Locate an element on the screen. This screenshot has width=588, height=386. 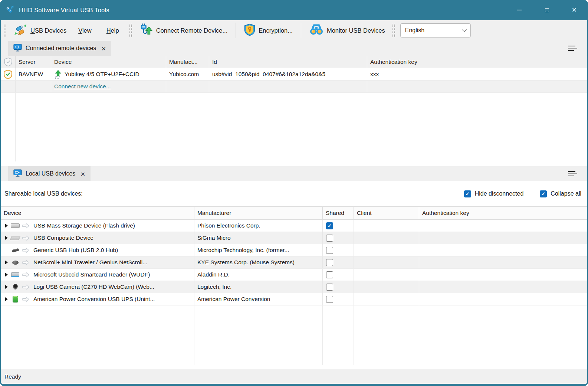
table-row: Logi USB Camera (C270 HD WebCam) (Web...… is located at coordinates (294, 287).